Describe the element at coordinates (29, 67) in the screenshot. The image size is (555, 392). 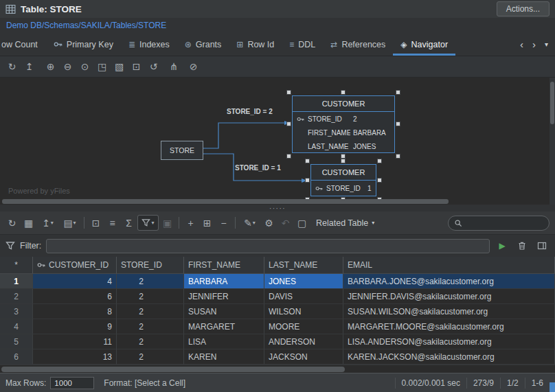
I see `export-diagram-button: ↥` at that location.